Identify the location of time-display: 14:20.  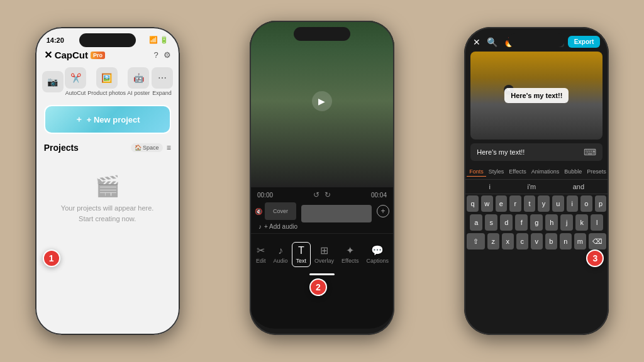
(55, 40).